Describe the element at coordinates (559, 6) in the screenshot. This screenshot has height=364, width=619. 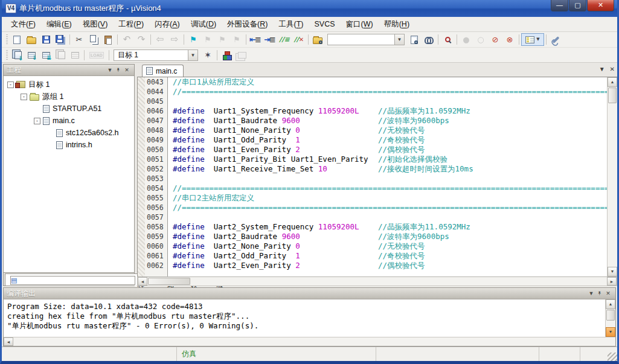
I see `minimize-button: —` at that location.